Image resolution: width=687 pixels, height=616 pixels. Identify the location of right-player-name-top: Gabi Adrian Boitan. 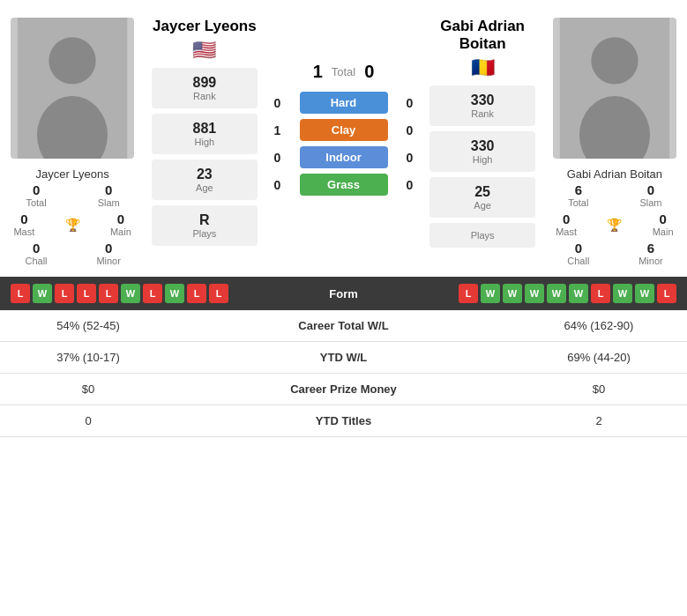
(483, 35).